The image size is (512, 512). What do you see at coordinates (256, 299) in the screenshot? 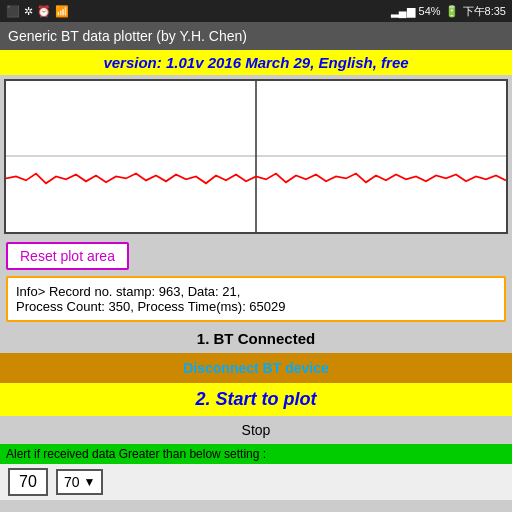
I see `info-box: Info> Record no. stamp: 963, Data: 21, P…` at bounding box center [256, 299].